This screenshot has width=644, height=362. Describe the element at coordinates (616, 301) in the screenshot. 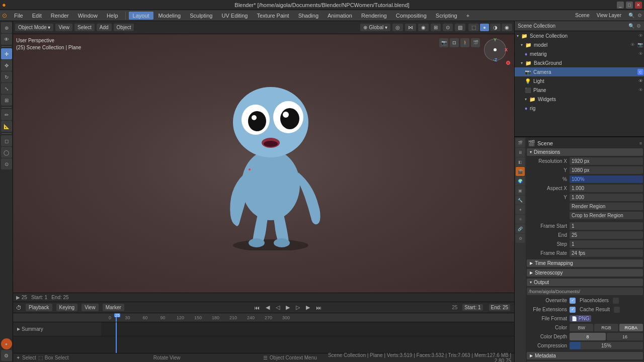

I see `placeholders-checkbox` at that location.